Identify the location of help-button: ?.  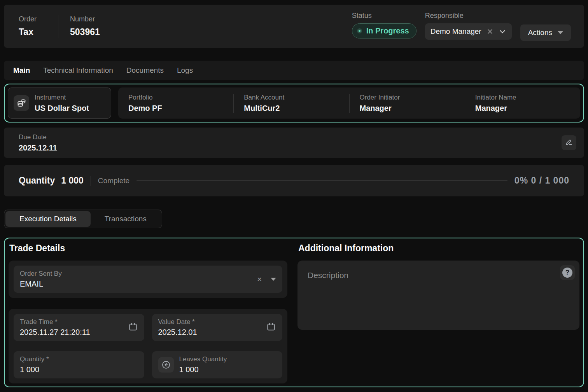
(567, 273).